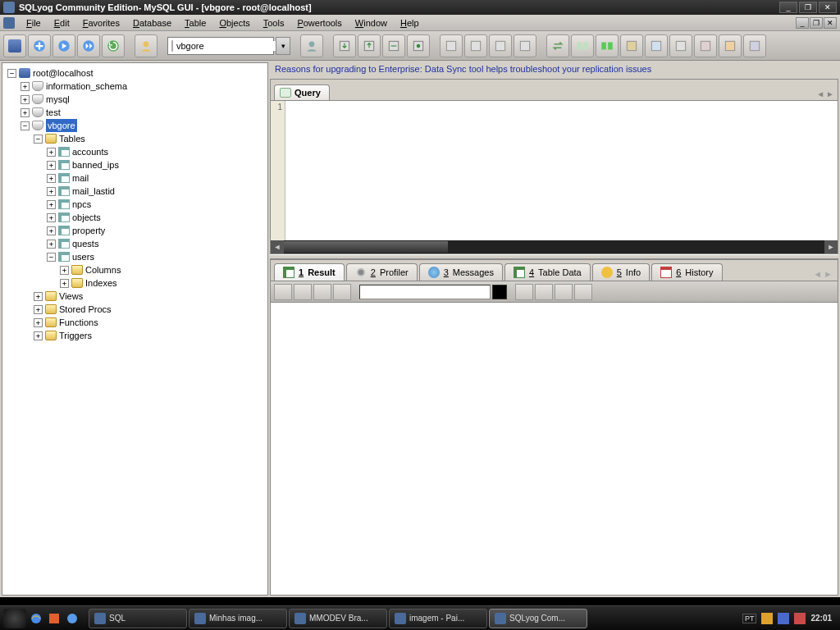 This screenshot has width=840, height=630. Describe the element at coordinates (525, 46) in the screenshot. I see `tool-4-button` at that location.